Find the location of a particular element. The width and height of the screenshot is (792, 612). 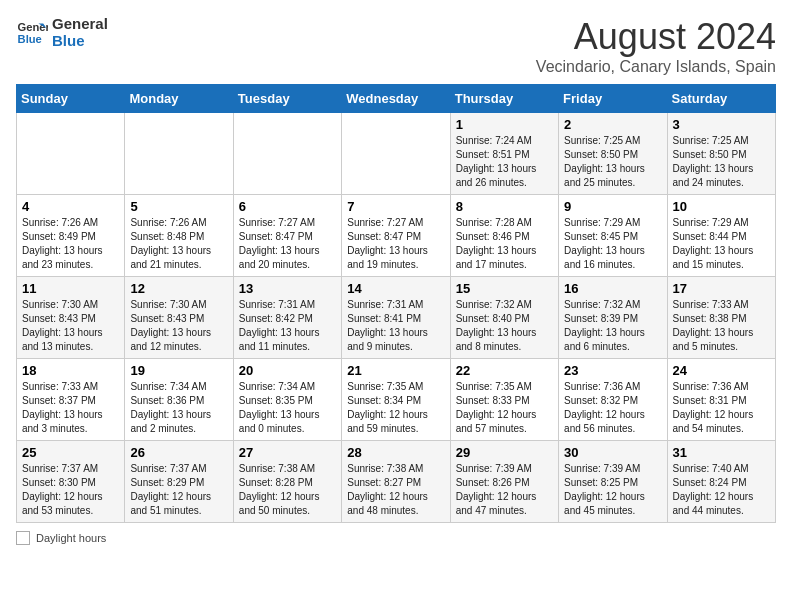

day-number: 15 is located at coordinates (504, 288).